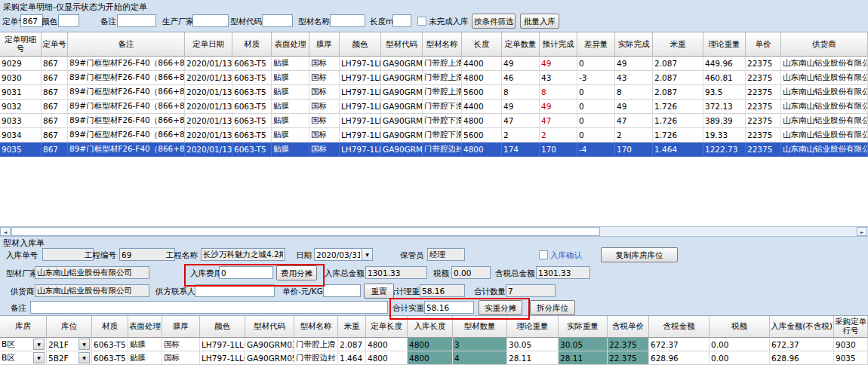  I want to click on column-header: 定单数量, so click(521, 44).